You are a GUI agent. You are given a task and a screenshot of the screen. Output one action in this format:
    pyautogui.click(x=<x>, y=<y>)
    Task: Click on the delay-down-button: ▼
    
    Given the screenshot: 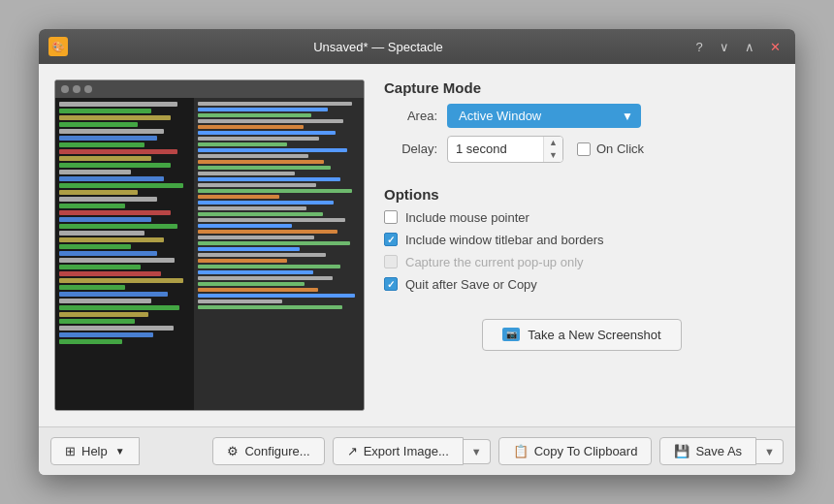 What is the action you would take?
    pyautogui.click(x=553, y=155)
    